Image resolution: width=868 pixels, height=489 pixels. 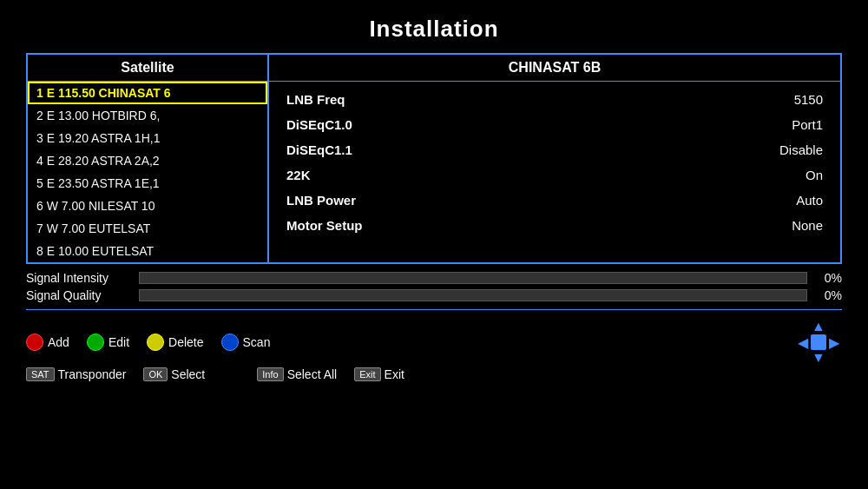 I want to click on satellite-list-item: 3 E 19.20 ASTRA 1H,1, so click(x=148, y=138).